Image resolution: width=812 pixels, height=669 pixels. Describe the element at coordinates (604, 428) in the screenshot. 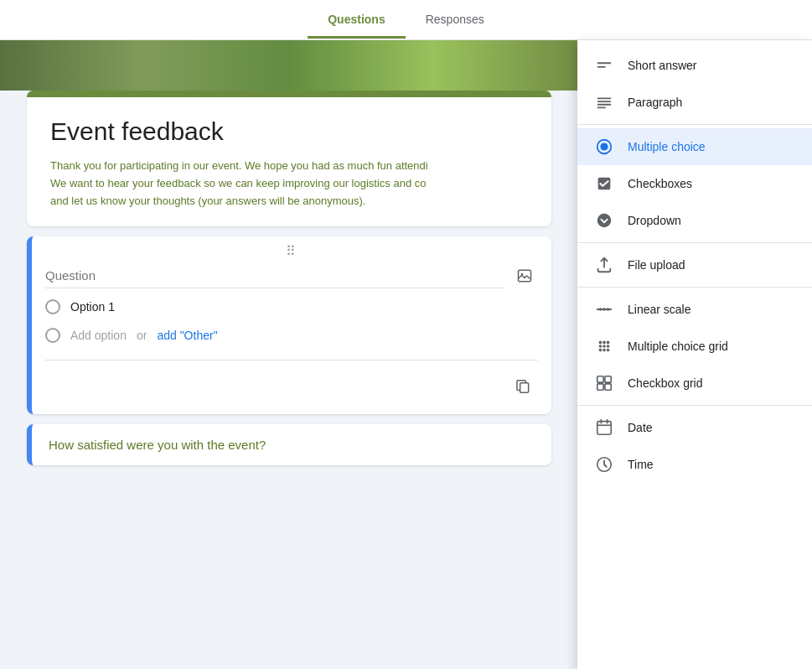

I see `calendar-icon` at that location.